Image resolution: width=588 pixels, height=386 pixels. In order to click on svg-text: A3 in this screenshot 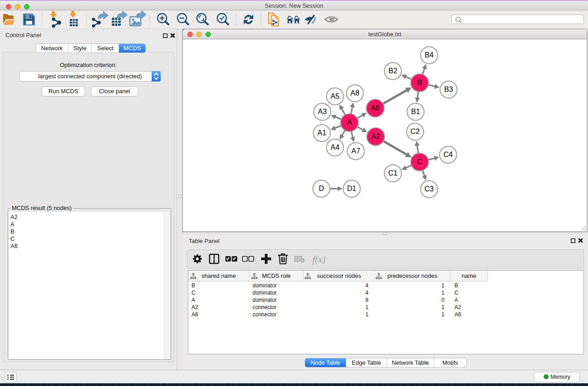, I will do `click(322, 111)`.